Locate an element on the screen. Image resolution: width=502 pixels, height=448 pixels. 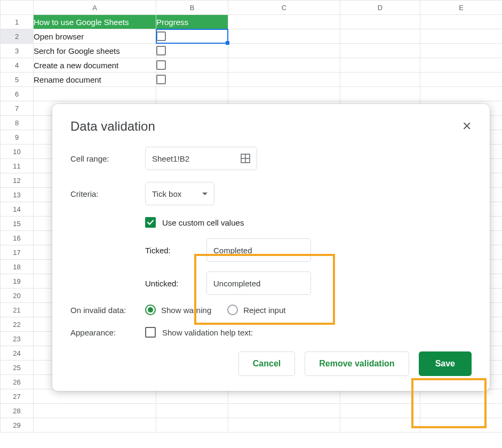
row-header-6: 6 is located at coordinates (17, 94).